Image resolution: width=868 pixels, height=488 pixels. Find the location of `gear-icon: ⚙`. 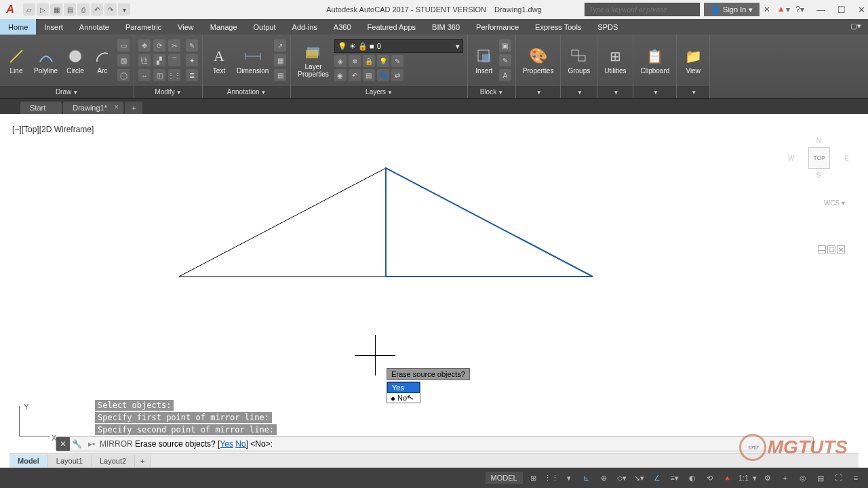

gear-icon: ⚙ is located at coordinates (768, 478).